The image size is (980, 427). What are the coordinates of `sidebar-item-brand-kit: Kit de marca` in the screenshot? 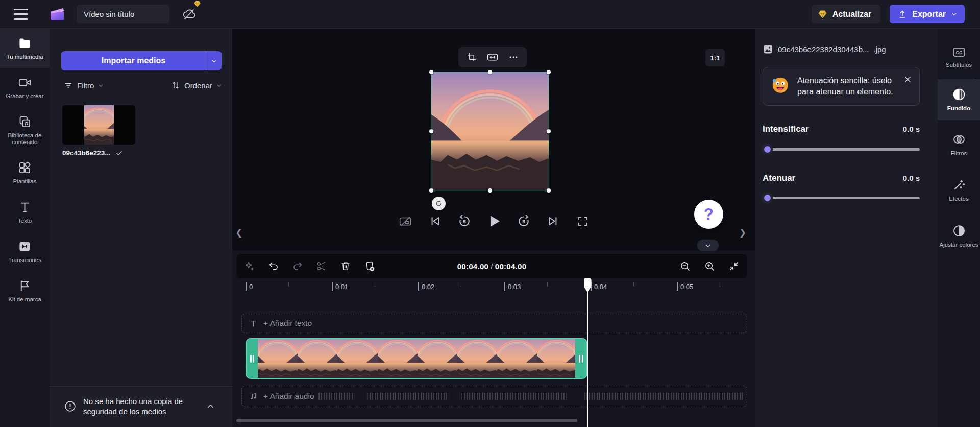 It's located at (24, 291).